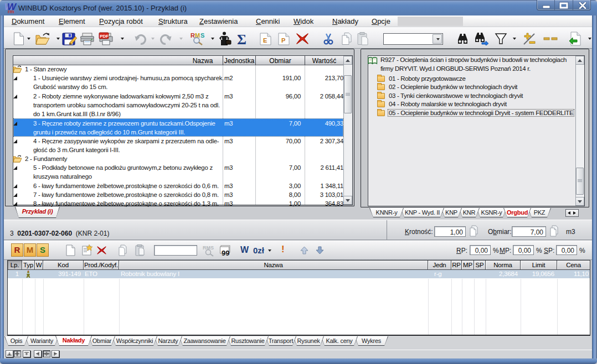  I want to click on svg-text: 99, so click(225, 253).